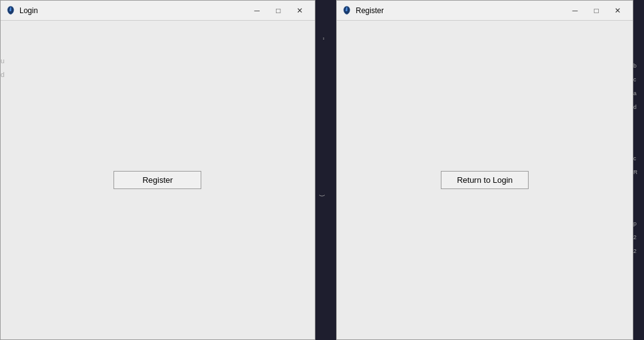  I want to click on right-edge-d: d, so click(638, 107).